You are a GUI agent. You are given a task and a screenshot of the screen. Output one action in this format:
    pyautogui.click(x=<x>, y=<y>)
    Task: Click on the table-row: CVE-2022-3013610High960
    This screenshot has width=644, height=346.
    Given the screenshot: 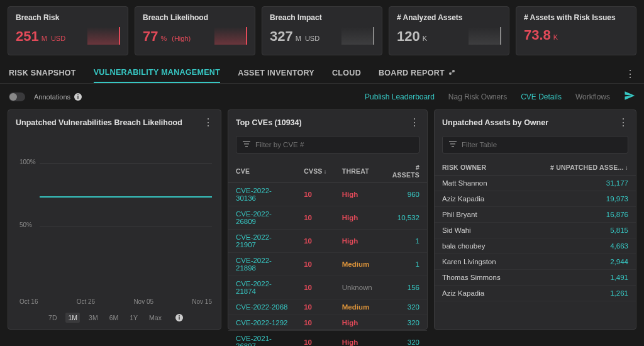 What is the action you would take?
    pyautogui.click(x=328, y=195)
    